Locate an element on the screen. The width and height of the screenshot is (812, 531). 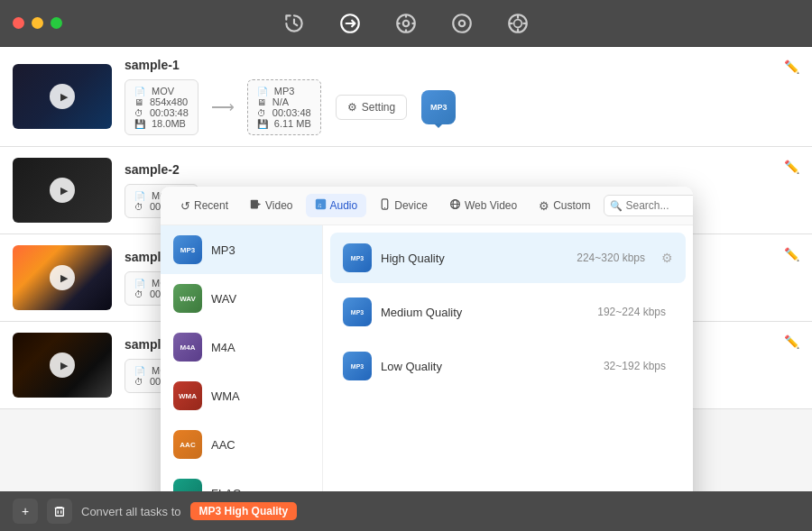
high-quality-bitrate: 224~320 kbps is located at coordinates (611, 258).